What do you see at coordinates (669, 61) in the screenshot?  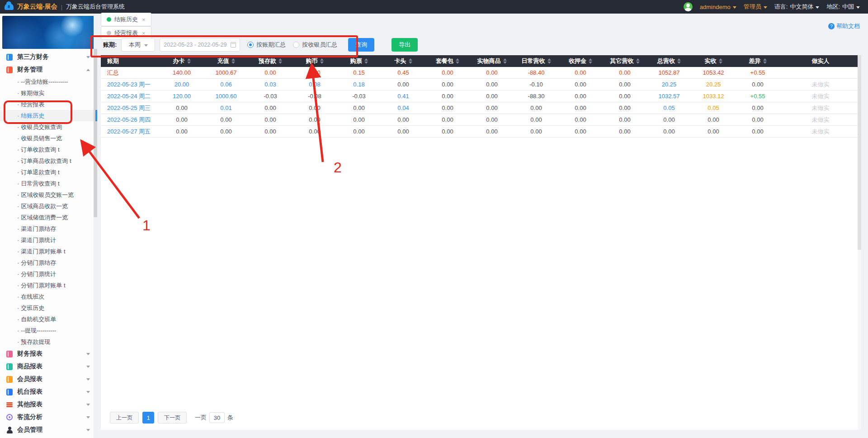 I see `column-header-总营收: 总营收` at bounding box center [669, 61].